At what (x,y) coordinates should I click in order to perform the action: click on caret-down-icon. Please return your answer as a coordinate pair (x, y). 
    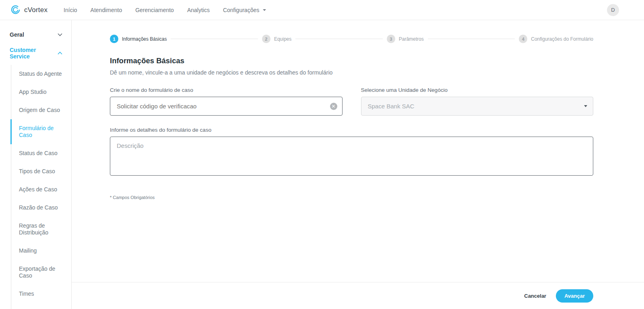
    Looking at the image, I should click on (264, 10).